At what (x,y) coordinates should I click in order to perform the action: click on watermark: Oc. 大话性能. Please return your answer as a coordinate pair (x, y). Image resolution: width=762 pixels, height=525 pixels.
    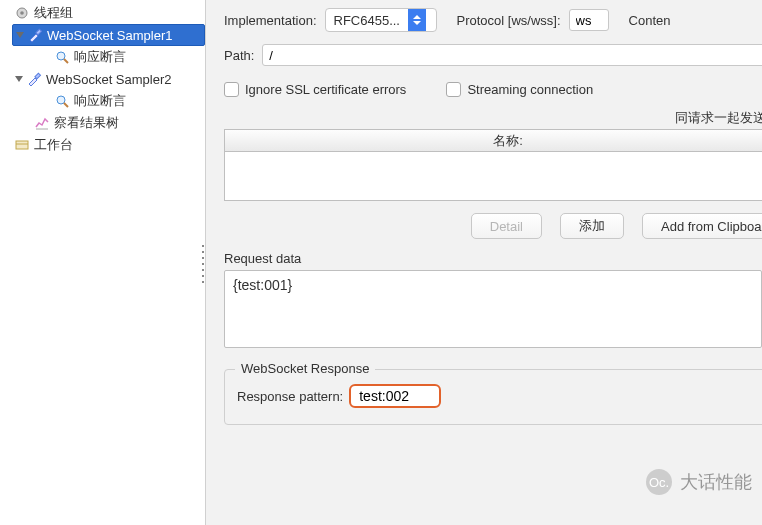
    Looking at the image, I should click on (699, 482).